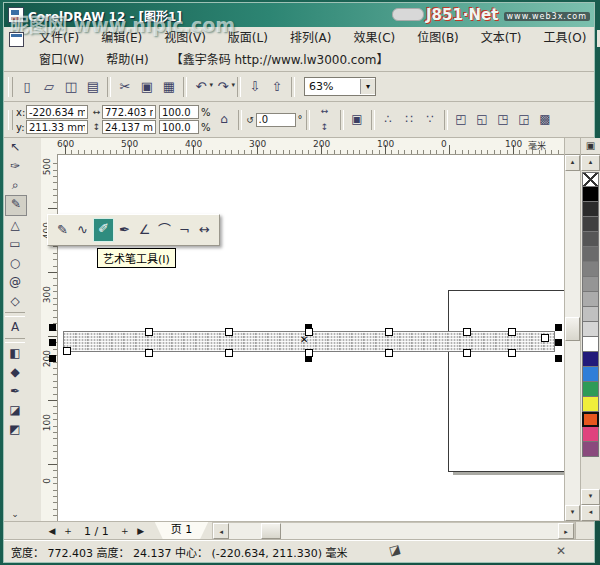 This screenshot has width=600, height=565. Describe the element at coordinates (15, 282) in the screenshot. I see `polygon-tool: @` at that location.